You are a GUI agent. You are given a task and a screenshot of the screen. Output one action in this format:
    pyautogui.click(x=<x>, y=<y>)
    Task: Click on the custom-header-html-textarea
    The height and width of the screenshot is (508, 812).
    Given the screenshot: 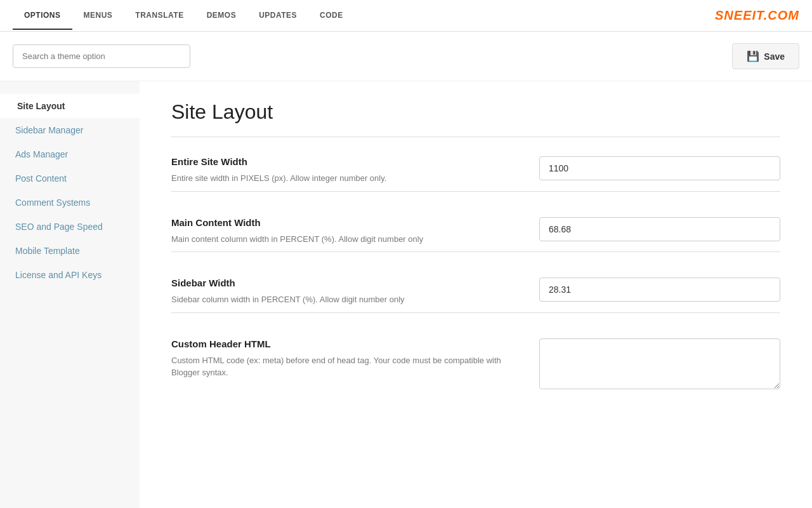 What is the action you would take?
    pyautogui.click(x=660, y=364)
    